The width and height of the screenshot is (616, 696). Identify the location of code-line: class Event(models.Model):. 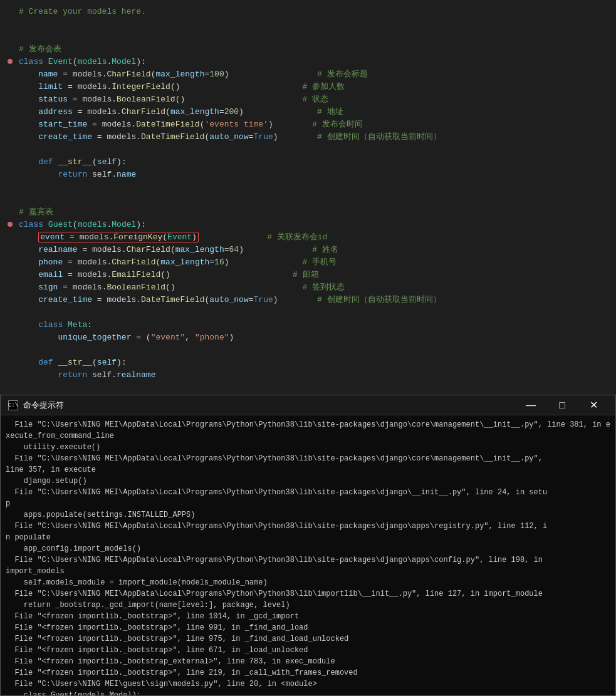
(308, 61).